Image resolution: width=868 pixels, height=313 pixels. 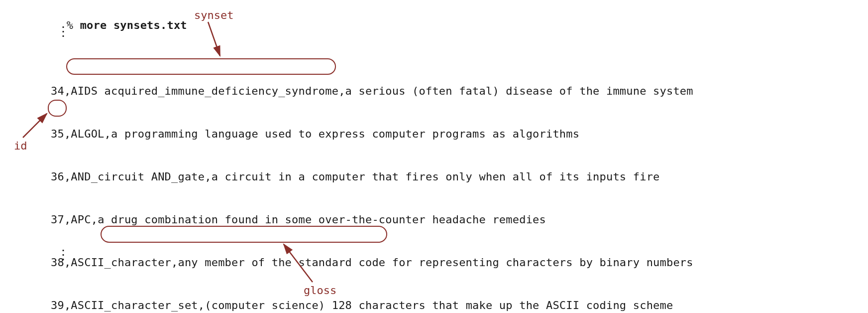 What do you see at coordinates (133, 25) in the screenshot?
I see `command-text: more synsets.txt` at bounding box center [133, 25].